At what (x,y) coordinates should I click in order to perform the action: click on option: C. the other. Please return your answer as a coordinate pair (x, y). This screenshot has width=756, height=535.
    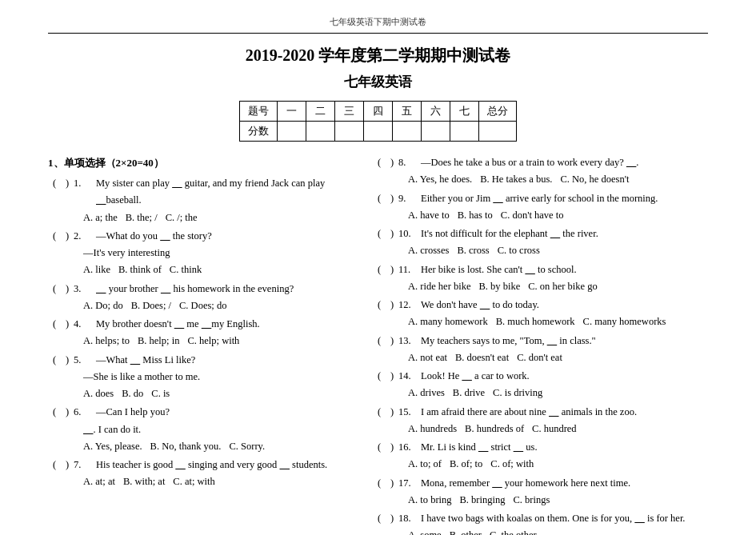
    Looking at the image, I should click on (514, 531).